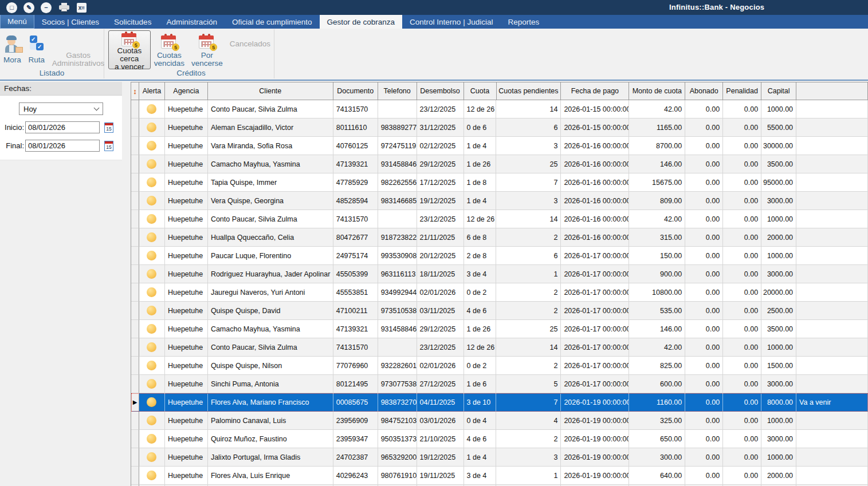 The width and height of the screenshot is (868, 486). Describe the element at coordinates (529, 91) in the screenshot. I see `column-header-pendientes: Cuotas pendientes` at that location.